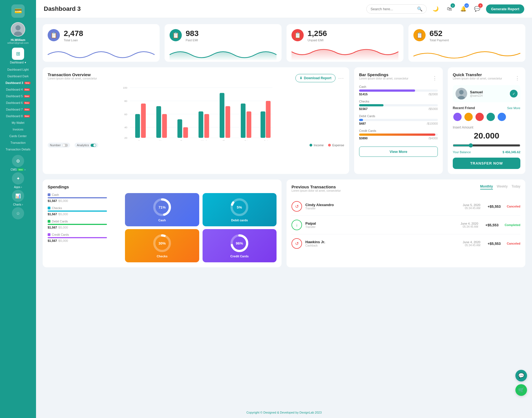 Image resolution: width=532 pixels, height=418 pixels. What do you see at coordinates (406, 223) in the screenshot?
I see `previous-transactions-card: Previous Transactions Lorem ipsum dolor …` at bounding box center [406, 223].